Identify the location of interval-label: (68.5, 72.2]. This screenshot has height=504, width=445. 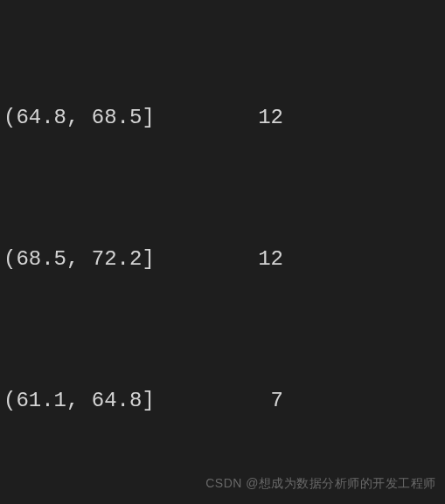
(108, 259).